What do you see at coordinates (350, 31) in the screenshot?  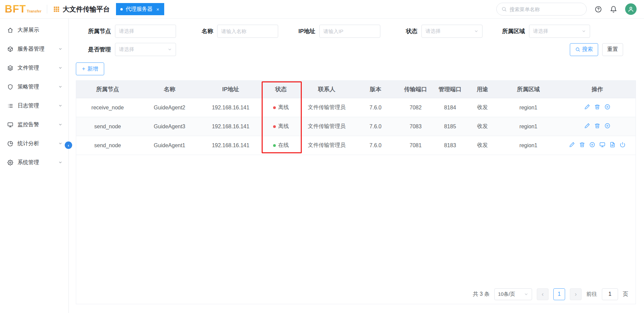 I see `filter-ip-input` at bounding box center [350, 31].